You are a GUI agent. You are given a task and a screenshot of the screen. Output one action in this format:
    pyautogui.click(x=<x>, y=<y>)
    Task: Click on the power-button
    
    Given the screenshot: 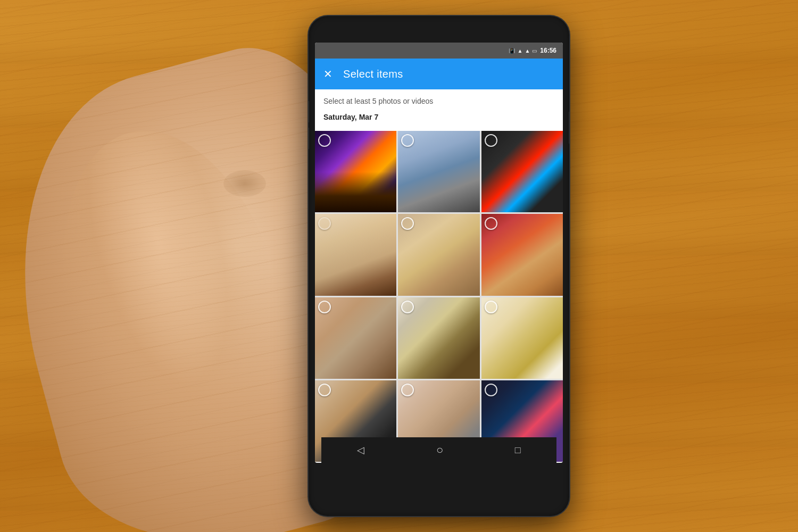 What is the action you would take?
    pyautogui.click(x=569, y=128)
    